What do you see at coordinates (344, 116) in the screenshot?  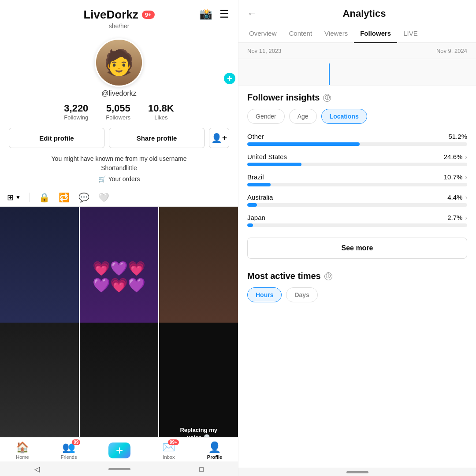 I see `subtab-locations-label: Locations` at bounding box center [344, 116].